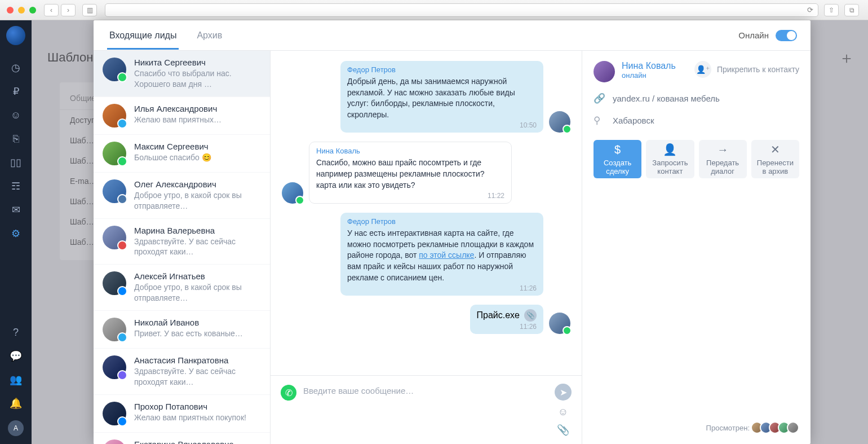  What do you see at coordinates (197, 158) in the screenshot?
I see `conversation-preview: Большое спасибо 😊` at bounding box center [197, 158].